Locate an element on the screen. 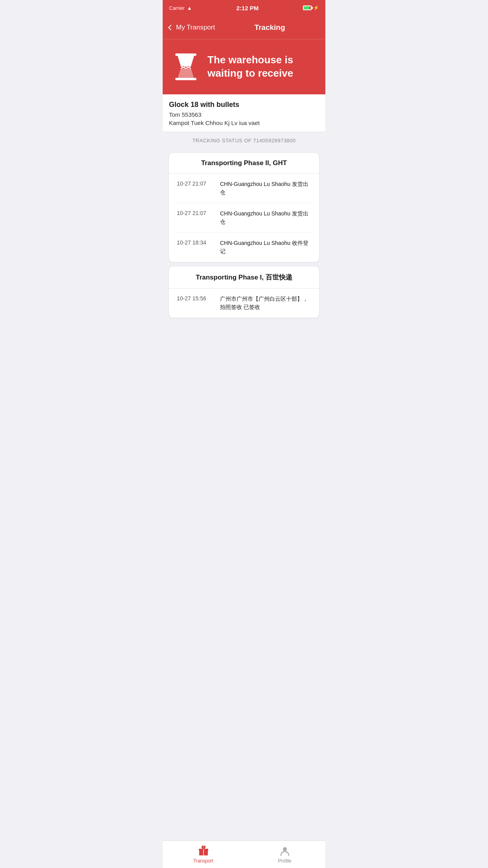  status-bar: Carrier ▲ 2:12 PM ⚡ is located at coordinates (244, 8).